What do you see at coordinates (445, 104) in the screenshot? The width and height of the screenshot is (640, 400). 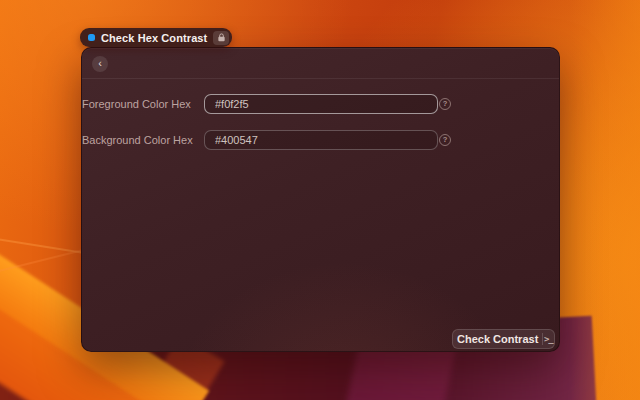 I see `foreground-help-icon: ?` at bounding box center [445, 104].